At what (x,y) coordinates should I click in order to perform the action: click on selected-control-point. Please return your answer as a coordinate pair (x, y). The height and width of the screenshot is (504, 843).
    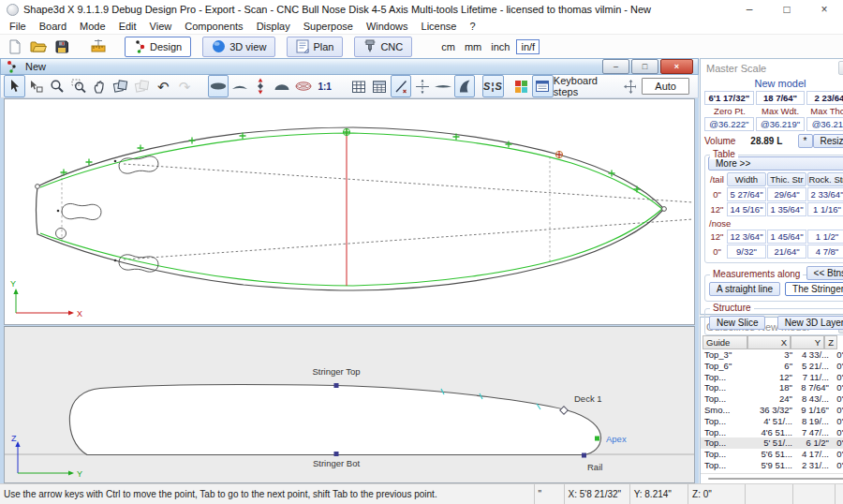
    Looking at the image, I should click on (347, 131).